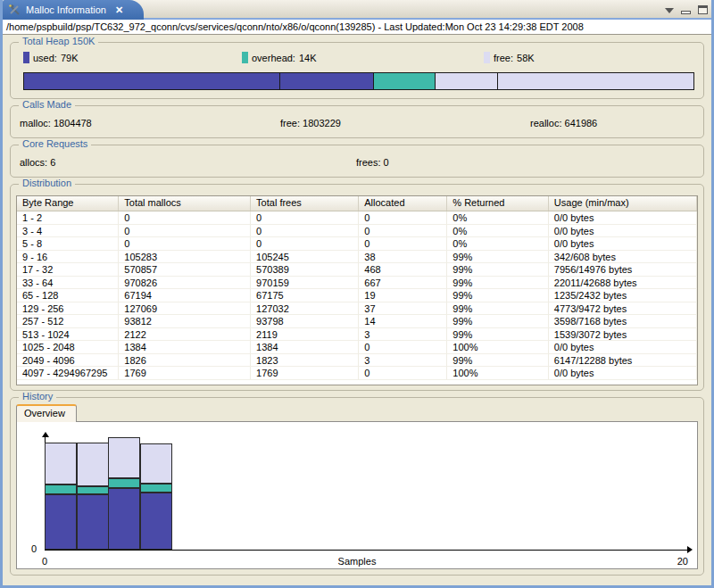  I want to click on table-cell: 129 - 256, so click(68, 309).